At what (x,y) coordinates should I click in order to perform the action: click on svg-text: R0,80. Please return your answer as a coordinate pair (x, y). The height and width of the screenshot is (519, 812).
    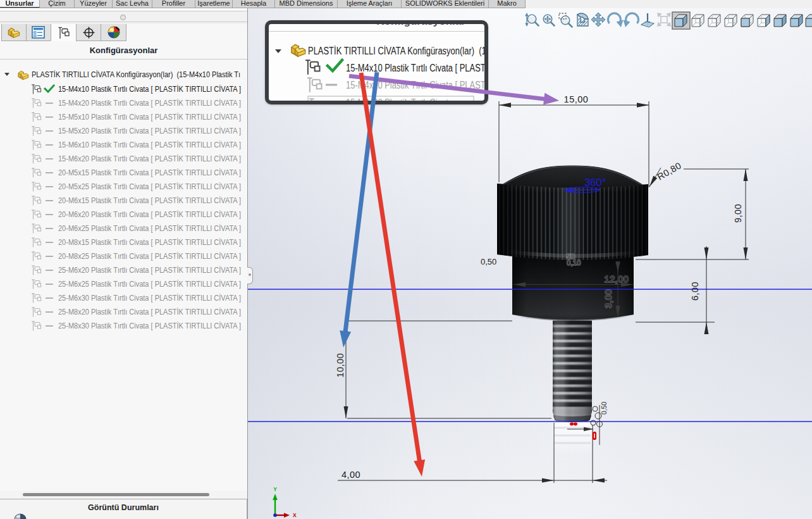
    Looking at the image, I should click on (670, 171).